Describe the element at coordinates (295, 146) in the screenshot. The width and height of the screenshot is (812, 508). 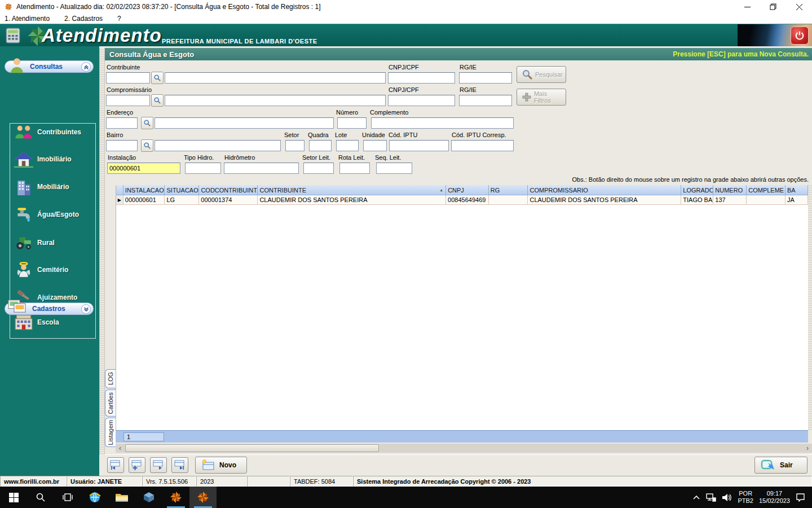
I see `setor-field` at that location.